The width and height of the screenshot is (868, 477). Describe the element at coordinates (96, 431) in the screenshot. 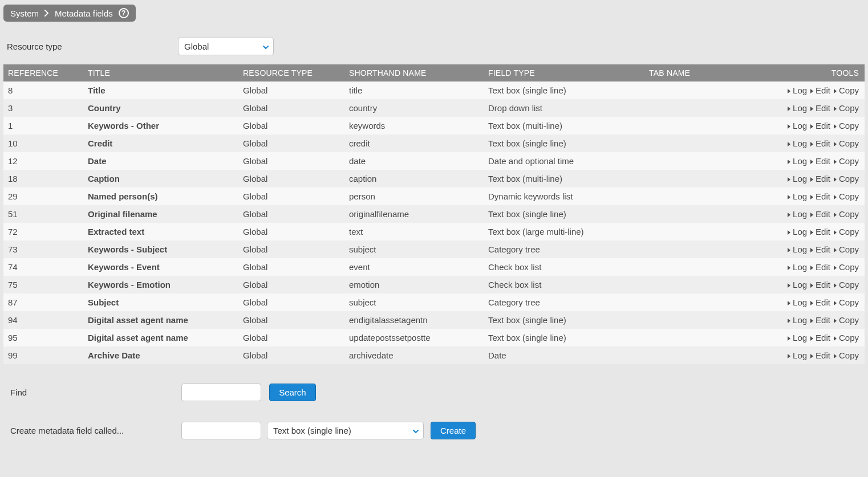

I see `create-label: Create metadata field called...` at that location.